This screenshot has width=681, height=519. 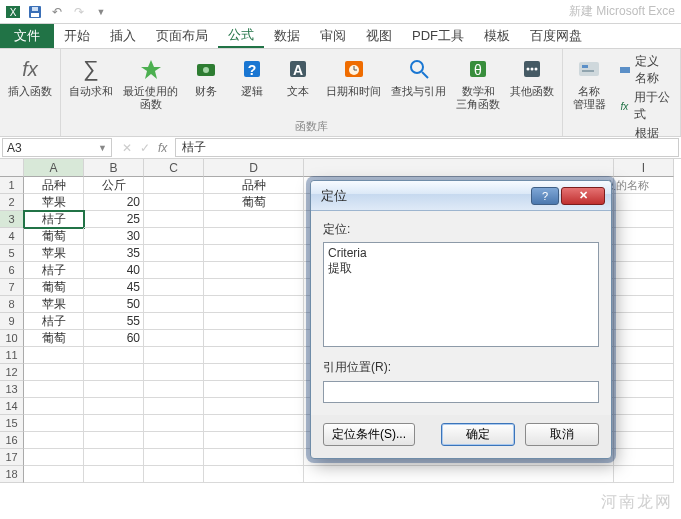 I want to click on dialog-titlebar: 定位 ? ✕, so click(x=461, y=196).